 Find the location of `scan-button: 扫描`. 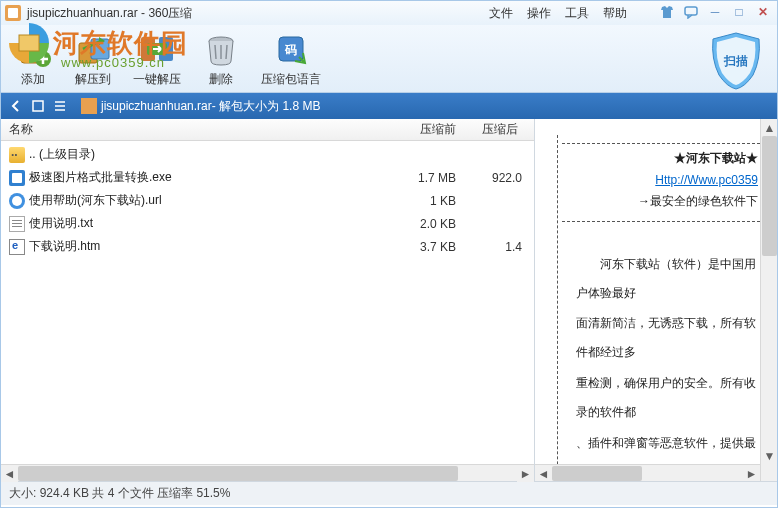

scan-button: 扫描 is located at coordinates (736, 60).